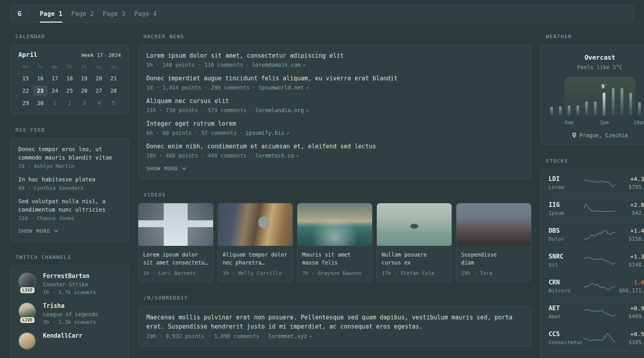 Image resolution: width=644 pixels, height=358 pixels. What do you see at coordinates (596, 354) in the screenshot?
I see `stock-row: AHS+0.46%` at bounding box center [596, 354].